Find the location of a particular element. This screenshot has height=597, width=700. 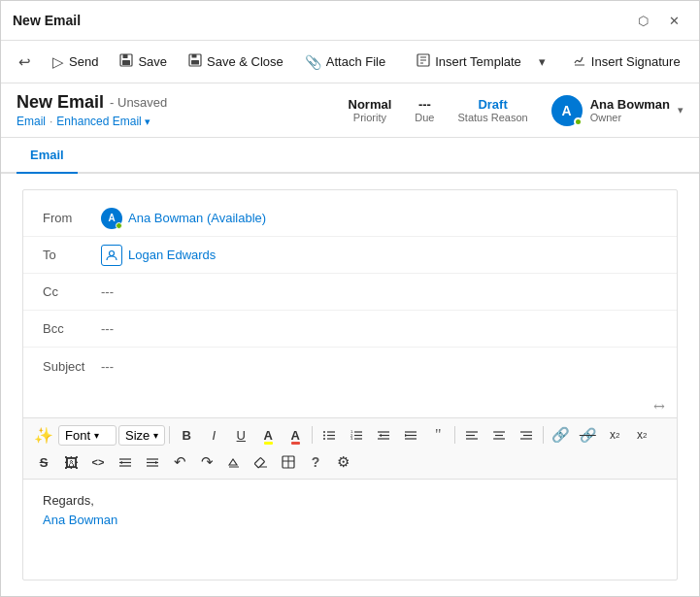

ai-button: ✨ is located at coordinates (44, 435).